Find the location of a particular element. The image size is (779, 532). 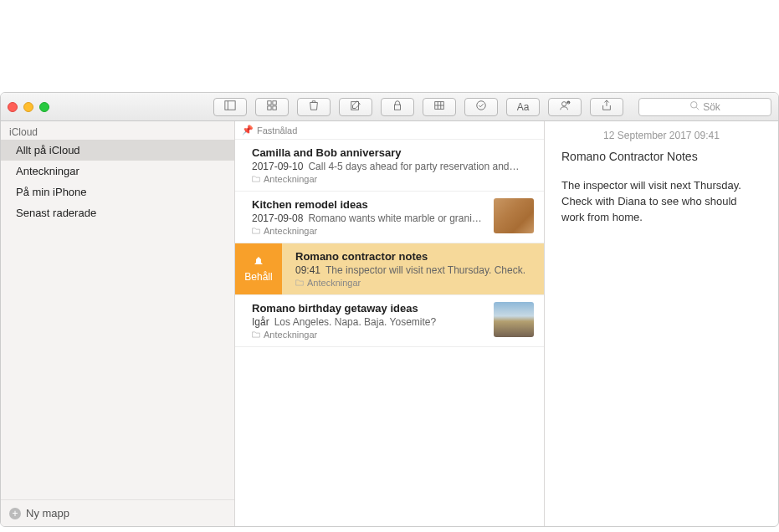

trash-icon is located at coordinates (314, 107).